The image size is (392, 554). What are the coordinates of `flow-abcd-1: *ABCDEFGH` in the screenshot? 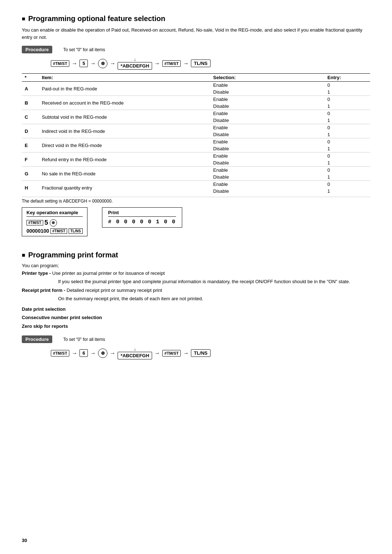 It's located at (135, 66).